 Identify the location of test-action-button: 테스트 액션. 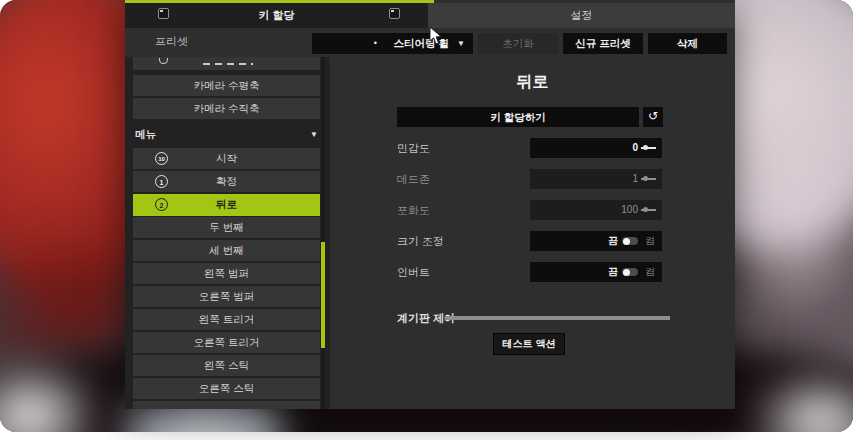
(529, 344).